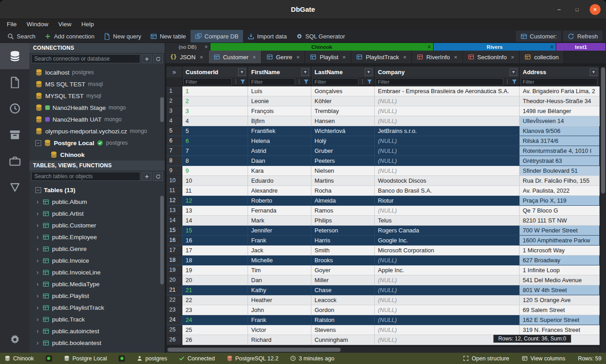  Describe the element at coordinates (280, 260) in the screenshot. I see `cell-firstname: Michelle` at that location.